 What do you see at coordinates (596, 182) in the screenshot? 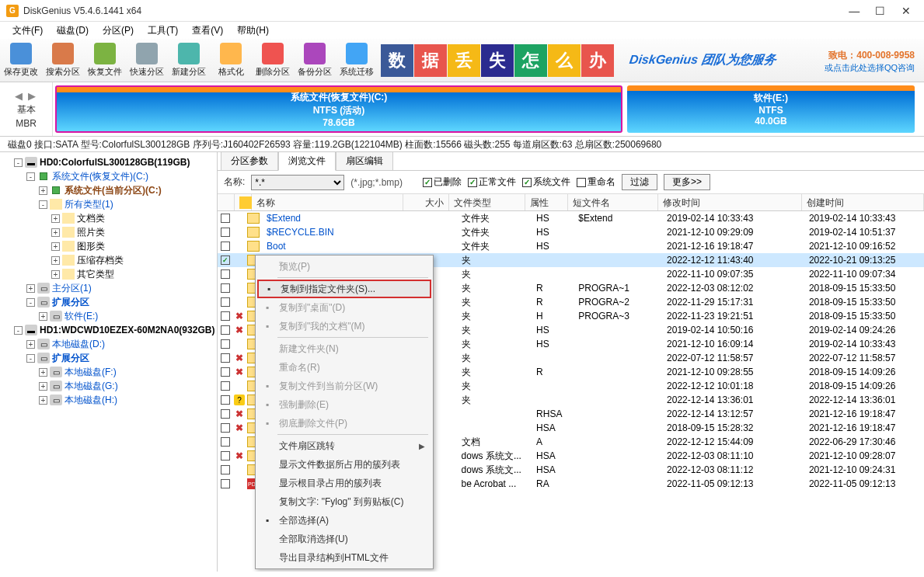
I see `checkbox-rename: 重命名` at bounding box center [596, 182].